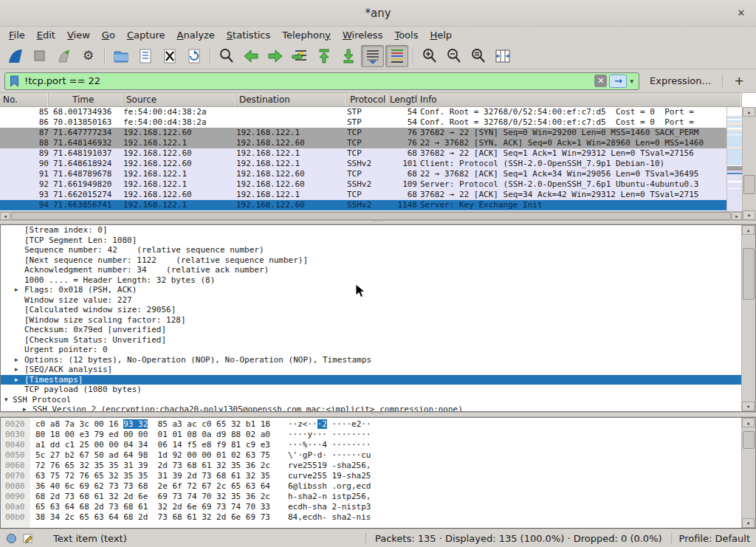 This screenshot has height=547, width=756. Describe the element at coordinates (146, 35) in the screenshot. I see `menu-capture: Capture` at that location.